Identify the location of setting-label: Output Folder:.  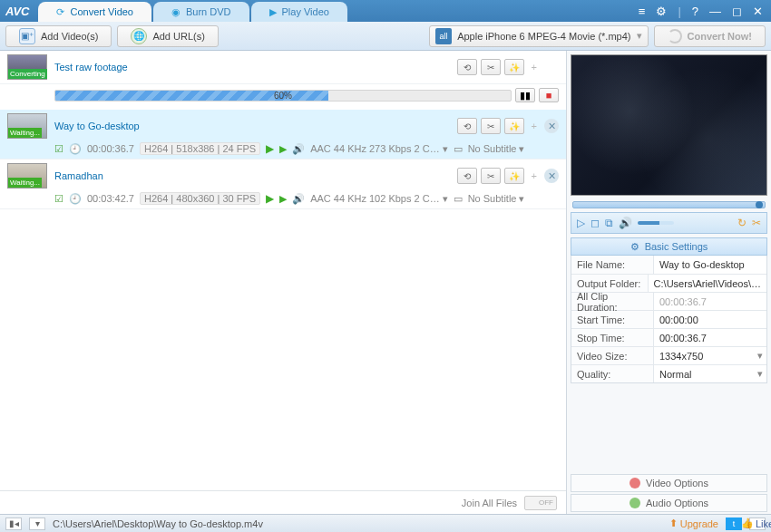
(610, 283).